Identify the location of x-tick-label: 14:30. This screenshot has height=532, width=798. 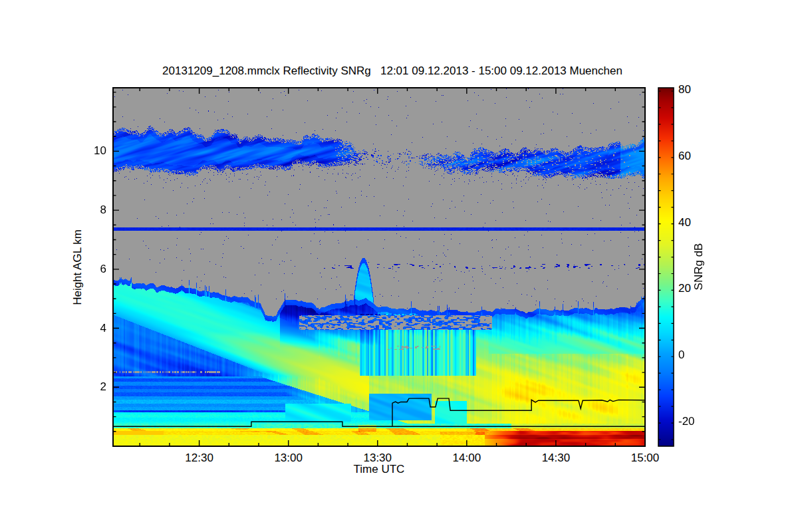
(556, 458).